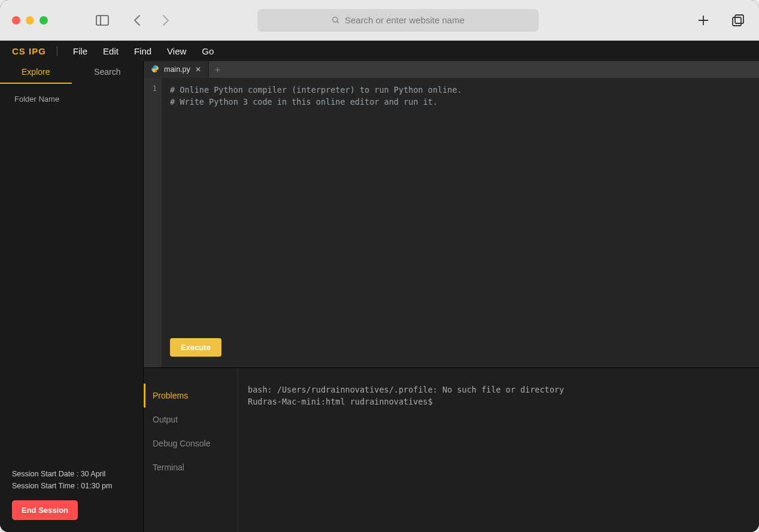  Describe the element at coordinates (44, 20) in the screenshot. I see `fullscreen-window-button` at that location.